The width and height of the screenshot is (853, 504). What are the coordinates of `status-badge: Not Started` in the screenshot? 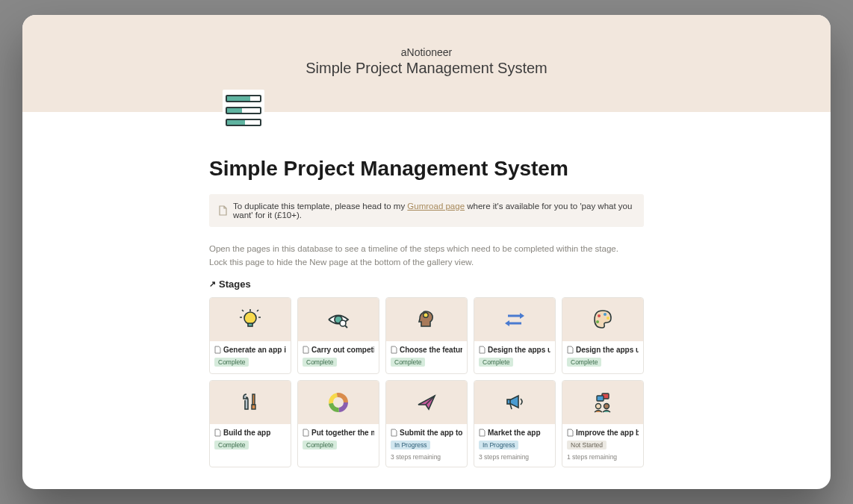 It's located at (587, 445).